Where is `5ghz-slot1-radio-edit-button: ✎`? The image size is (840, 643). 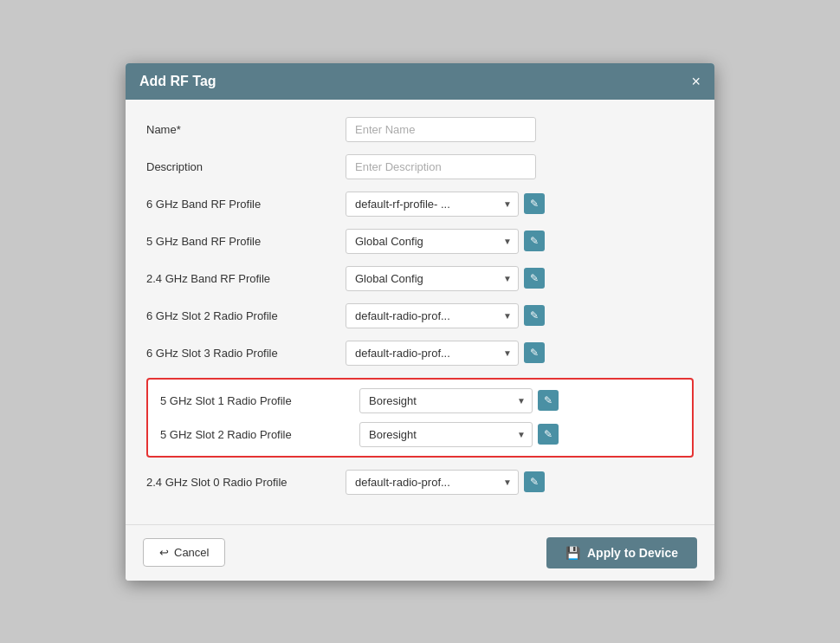
5ghz-slot1-radio-edit-button: ✎ is located at coordinates (548, 400).